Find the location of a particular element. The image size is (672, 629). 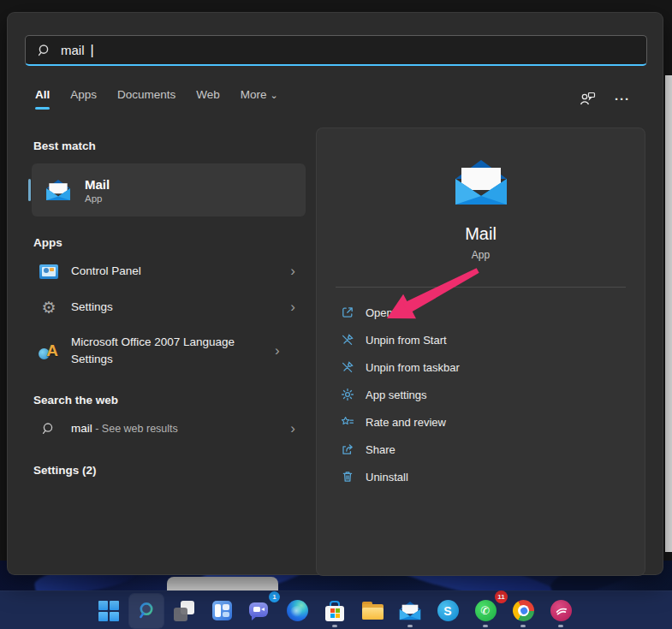

web-result-mail: mail - See web results › is located at coordinates (169, 429).